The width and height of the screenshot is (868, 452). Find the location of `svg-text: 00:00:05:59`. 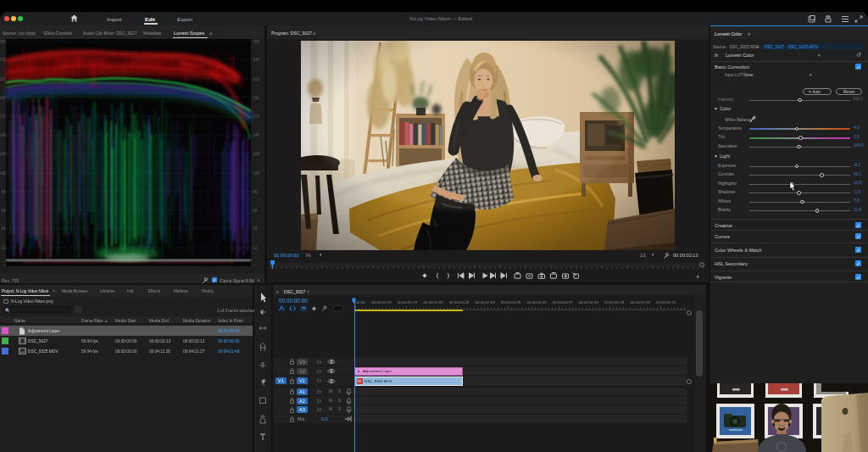

svg-text: 00:00:05:59 is located at coordinates (640, 302).